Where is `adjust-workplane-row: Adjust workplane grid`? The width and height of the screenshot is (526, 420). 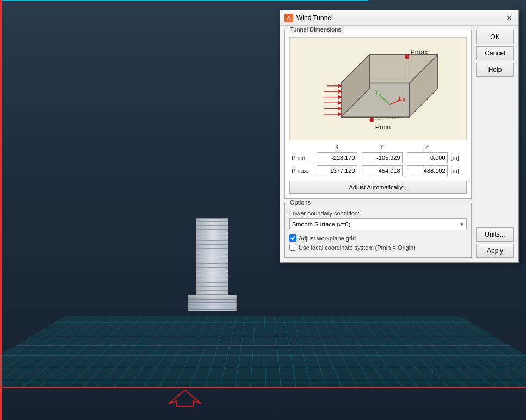 adjust-workplane-row: Adjust workplane grid is located at coordinates (378, 238).